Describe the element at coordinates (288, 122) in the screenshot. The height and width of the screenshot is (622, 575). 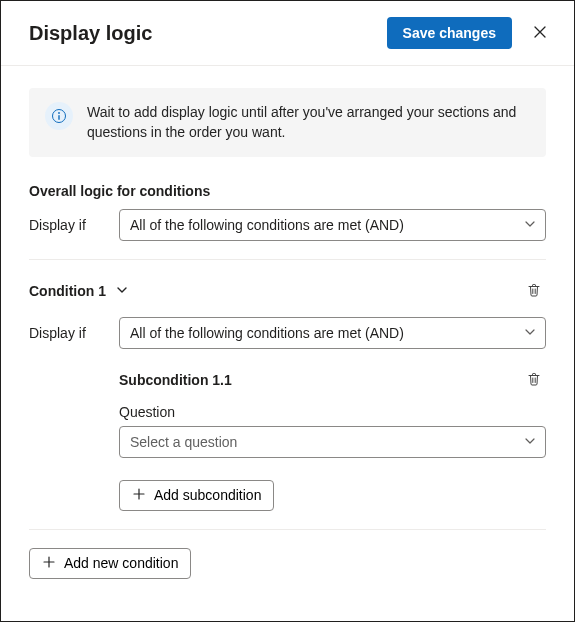
I see `info-message: Wait to add display logic until after yo…` at that location.